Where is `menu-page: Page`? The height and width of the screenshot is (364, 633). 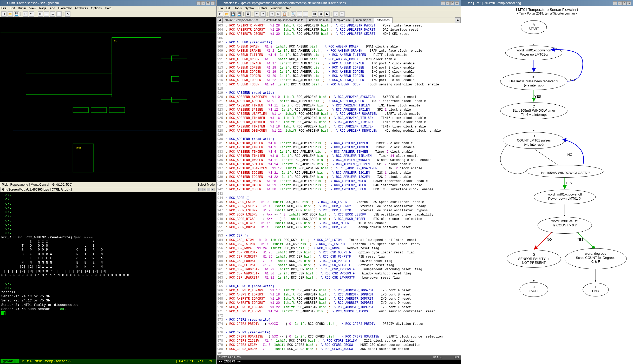 menu-page: Page is located at coordinates (43, 8).